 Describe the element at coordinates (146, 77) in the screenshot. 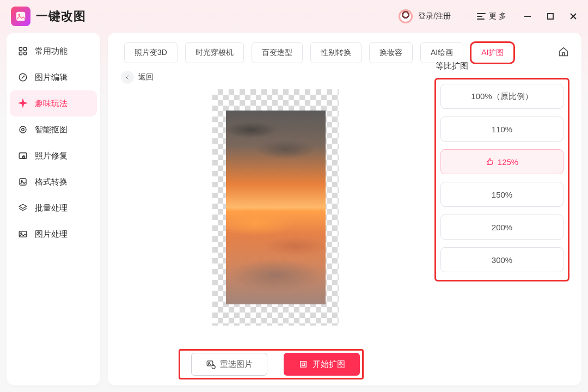

I see `back-label: 返回` at that location.